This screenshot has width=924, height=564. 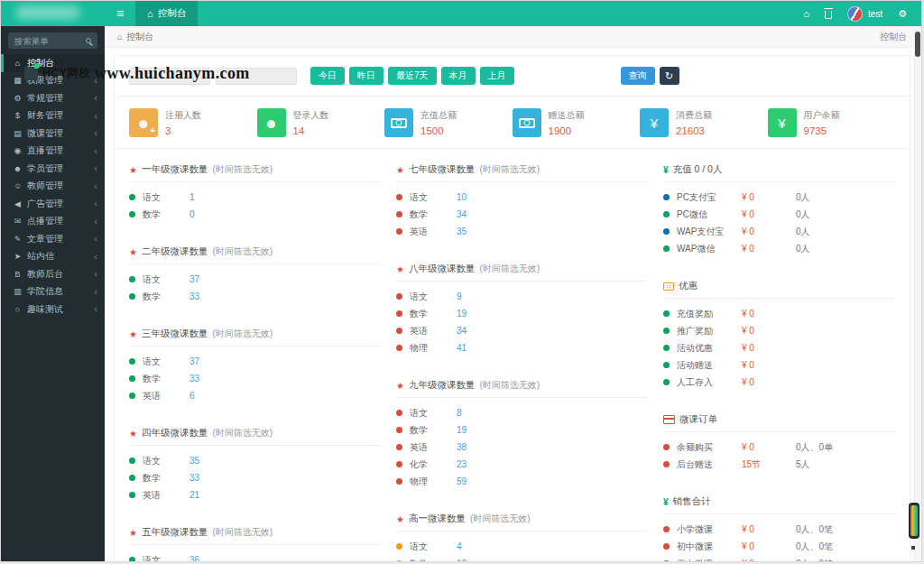 I want to click on course-count: 0, so click(x=192, y=215).